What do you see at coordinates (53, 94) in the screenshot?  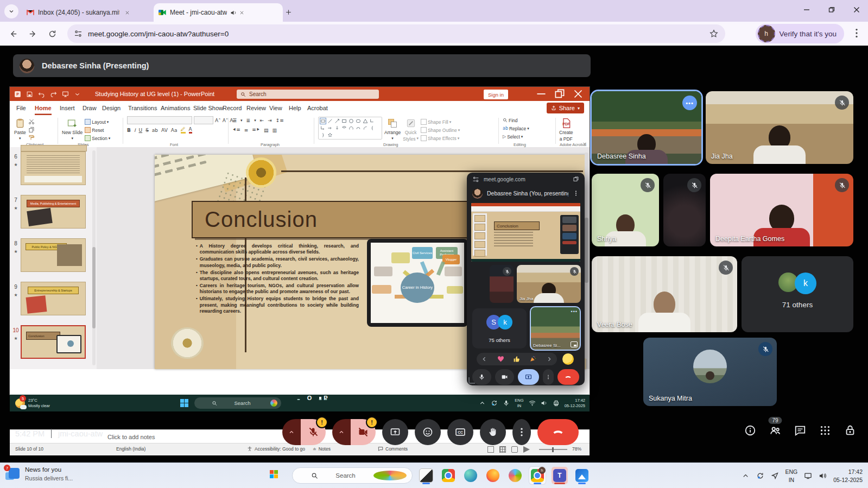 I see `redo-icon` at bounding box center [53, 94].